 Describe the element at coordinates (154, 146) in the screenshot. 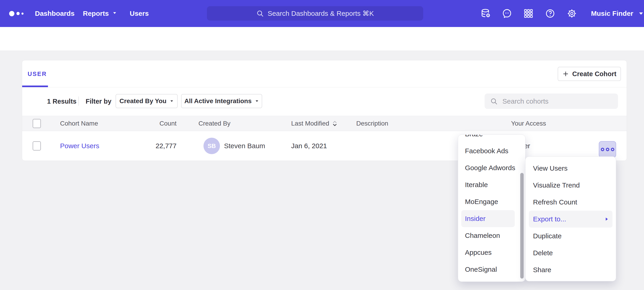

I see `cohort-count: 22,777` at that location.